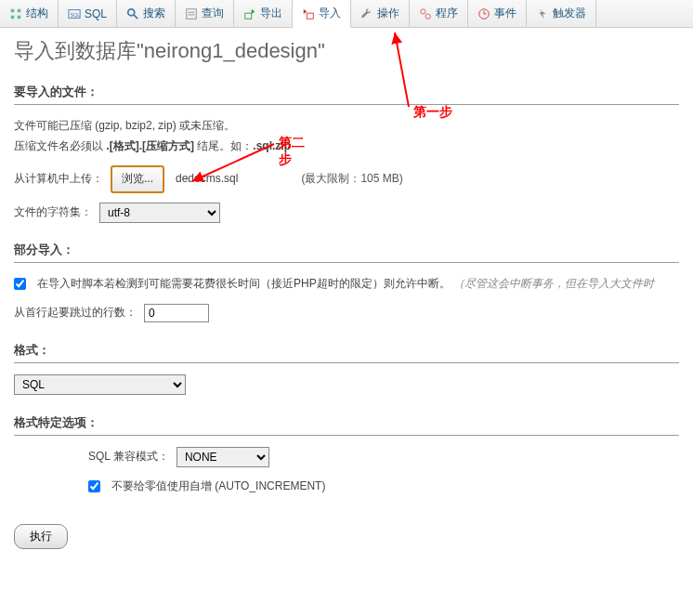 This screenshot has height=616, width=693. I want to click on tab-export: 导出, so click(264, 13).